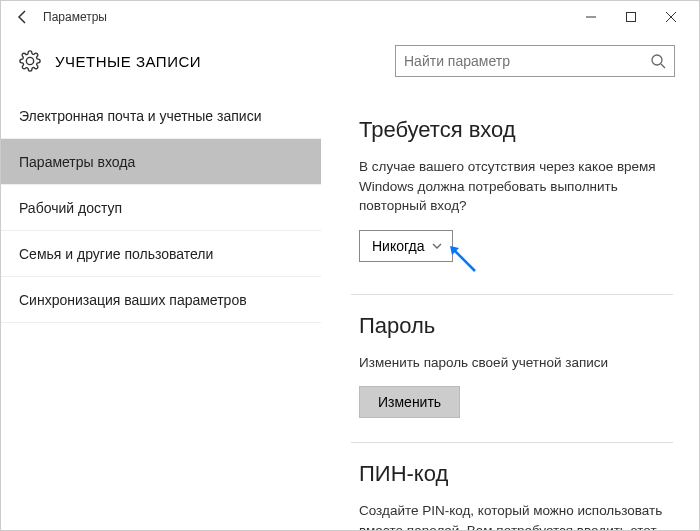 The width and height of the screenshot is (700, 531). I want to click on change-password-button: Изменить, so click(410, 402).